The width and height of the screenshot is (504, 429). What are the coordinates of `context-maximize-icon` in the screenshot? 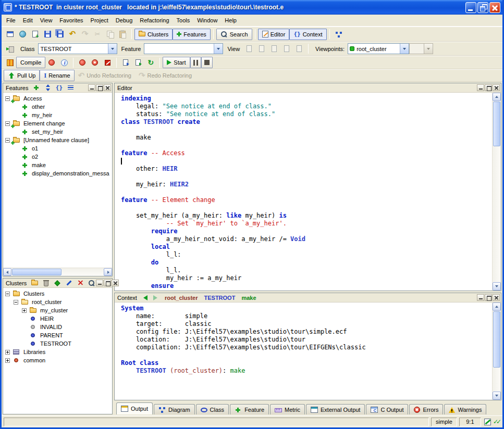 It's located at (488, 298).